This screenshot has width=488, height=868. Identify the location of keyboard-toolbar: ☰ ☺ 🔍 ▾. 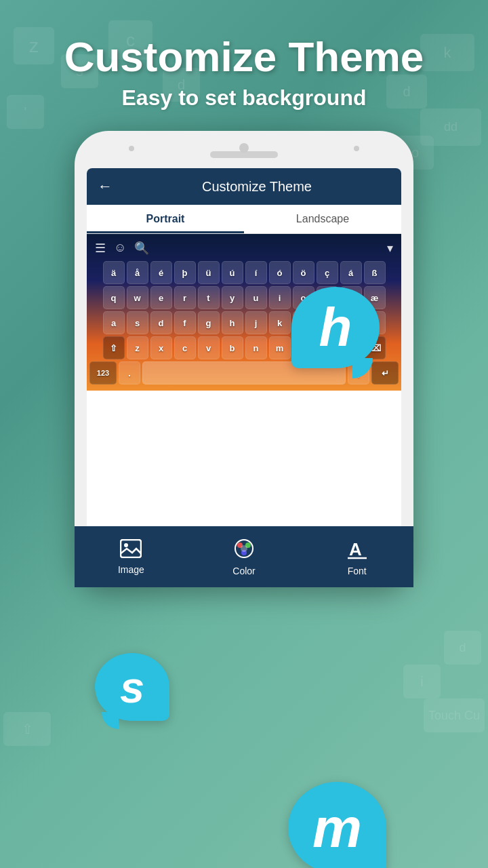
(244, 248).